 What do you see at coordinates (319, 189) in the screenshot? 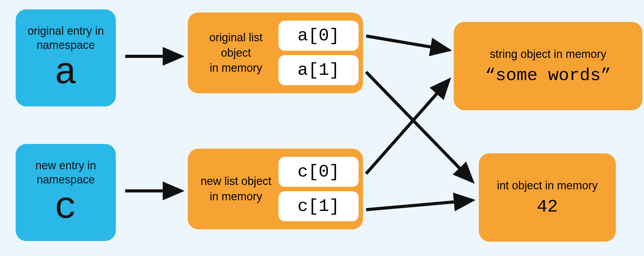
I see `list-object-c-cells: c[0] c[1]` at bounding box center [319, 189].